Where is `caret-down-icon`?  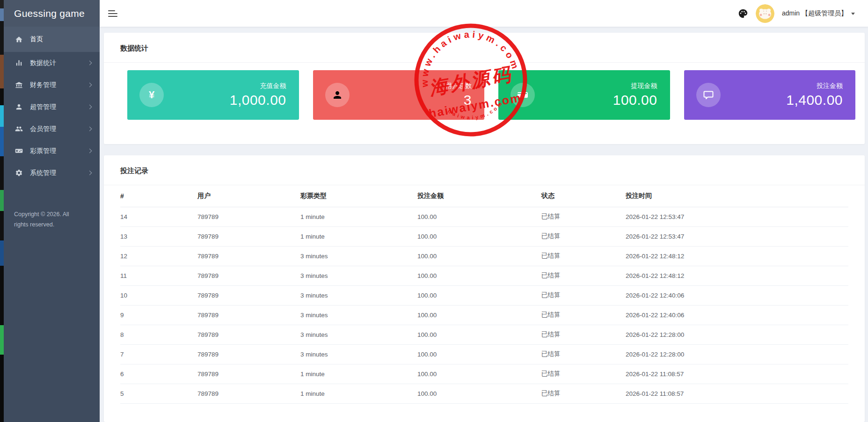
caret-down-icon is located at coordinates (853, 14).